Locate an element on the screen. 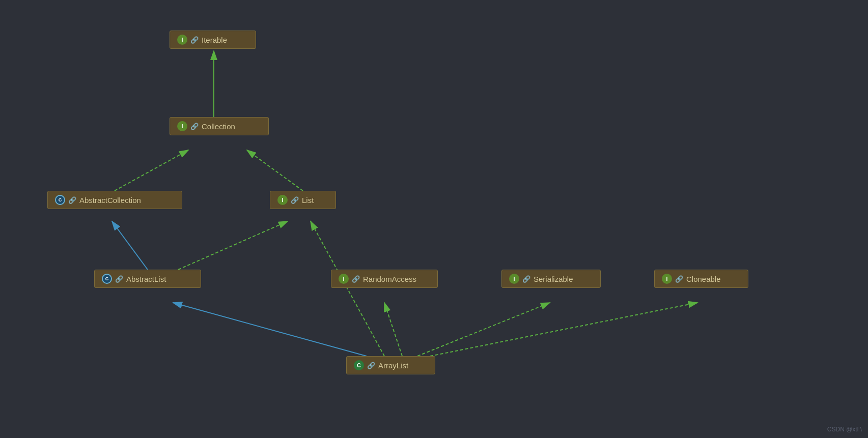 The height and width of the screenshot is (438, 868). arrow-abstractlist-list is located at coordinates (233, 245).